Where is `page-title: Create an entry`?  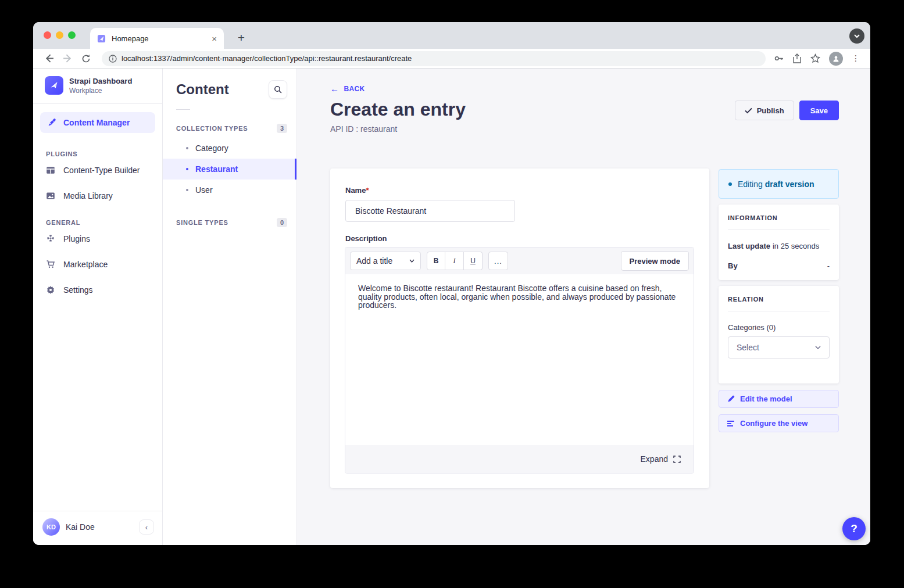
page-title: Create an entry is located at coordinates (398, 109).